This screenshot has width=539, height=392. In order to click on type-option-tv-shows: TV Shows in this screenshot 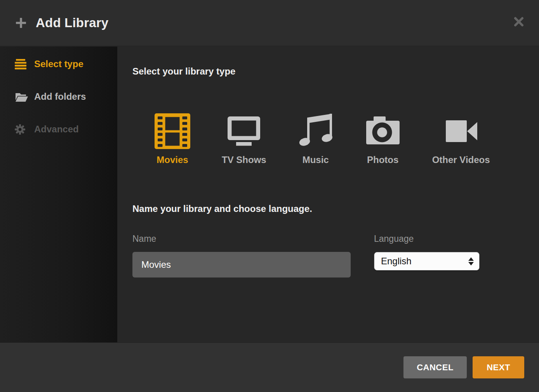, I will do `click(244, 140)`.